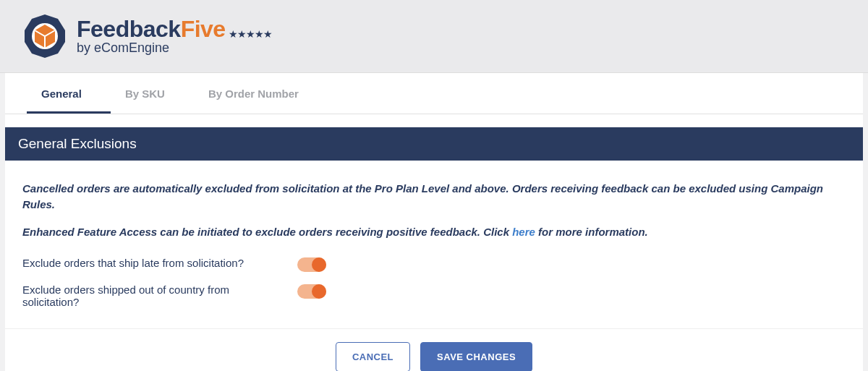  I want to click on brand-logo: FeedbackFive ★★★★★ by eComEngine, so click(434, 36).